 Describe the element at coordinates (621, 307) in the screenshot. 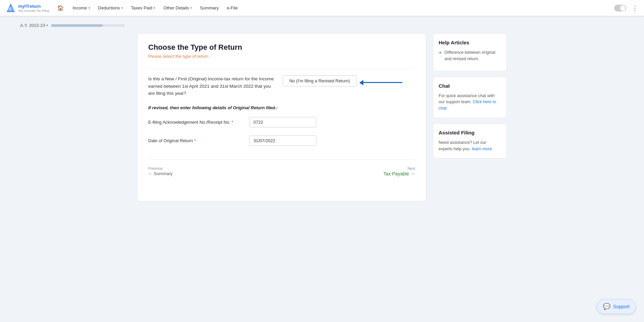

I see `support-label: Support` at that location.